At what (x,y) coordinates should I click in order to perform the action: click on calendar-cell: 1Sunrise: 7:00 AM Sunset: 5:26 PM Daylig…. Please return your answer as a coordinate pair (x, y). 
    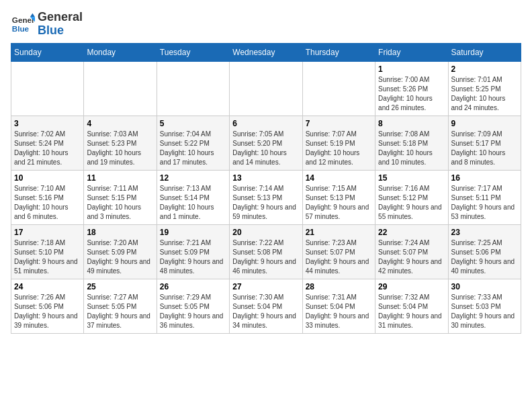
    Looking at the image, I should click on (412, 89).